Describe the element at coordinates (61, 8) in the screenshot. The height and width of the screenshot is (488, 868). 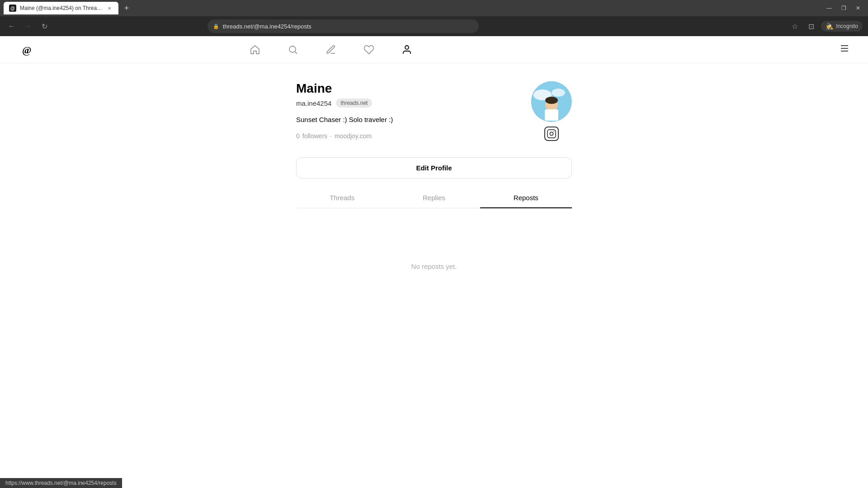
I see `tab-title: Maine (@ma.ine4254) on Threa…` at that location.